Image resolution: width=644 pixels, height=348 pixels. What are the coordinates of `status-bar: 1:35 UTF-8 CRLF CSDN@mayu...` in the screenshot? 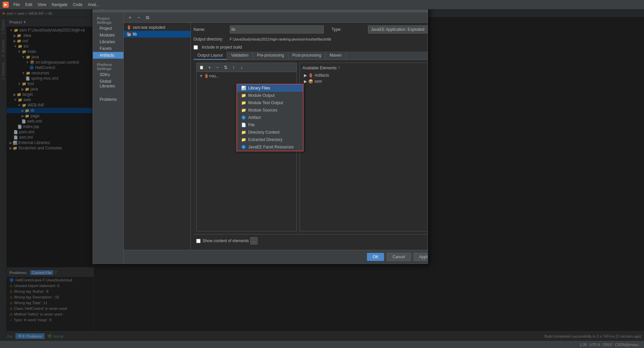 It's located at (322, 344).